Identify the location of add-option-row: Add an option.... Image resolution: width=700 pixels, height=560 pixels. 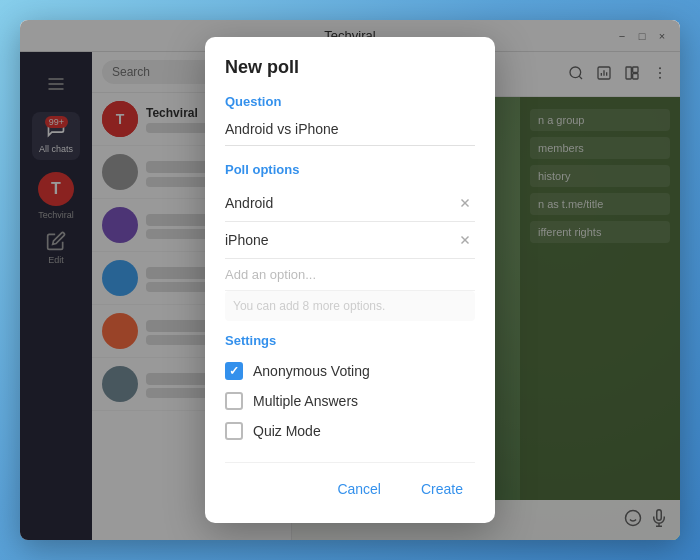
(350, 275).